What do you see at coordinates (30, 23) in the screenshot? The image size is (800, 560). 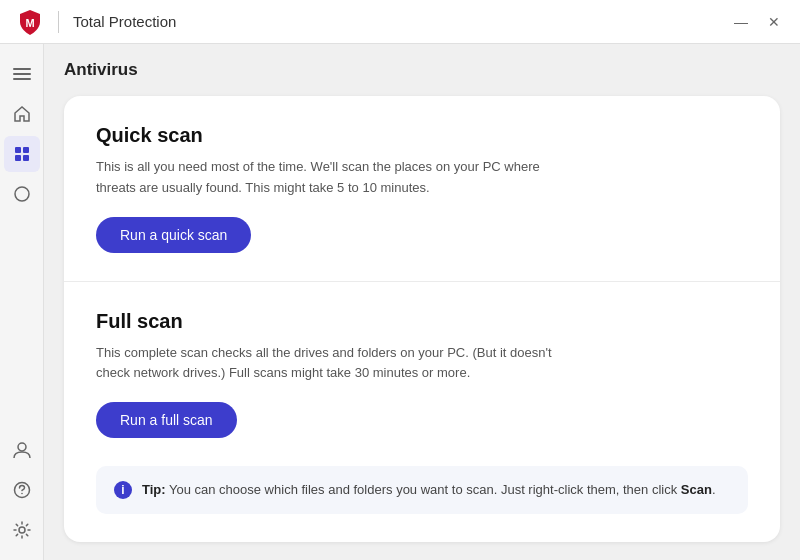 I see `svg-text: M` at bounding box center [30, 23].